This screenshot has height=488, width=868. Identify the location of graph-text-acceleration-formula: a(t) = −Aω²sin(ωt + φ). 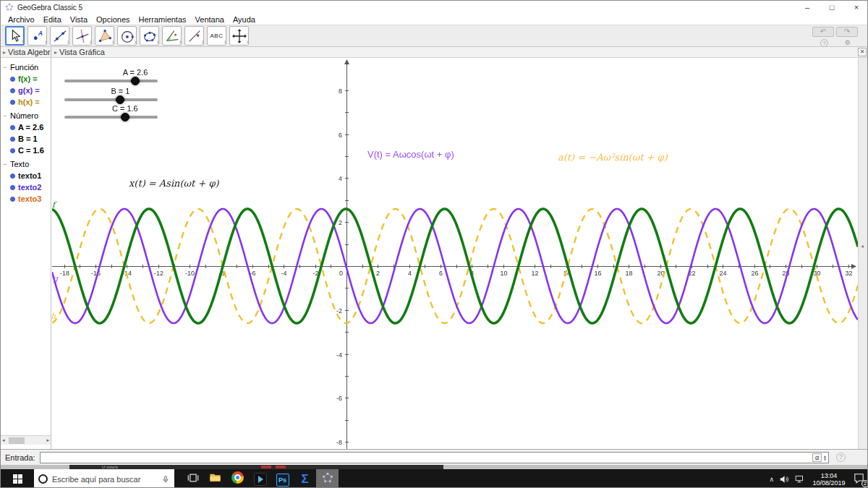
(613, 158).